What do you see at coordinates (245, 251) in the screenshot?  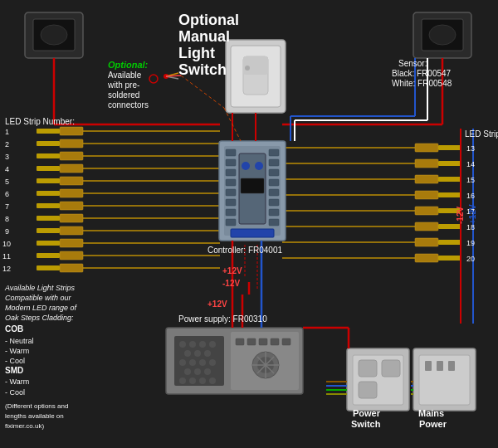 I see `svg-text: Controller: FR04001` at bounding box center [245, 251].